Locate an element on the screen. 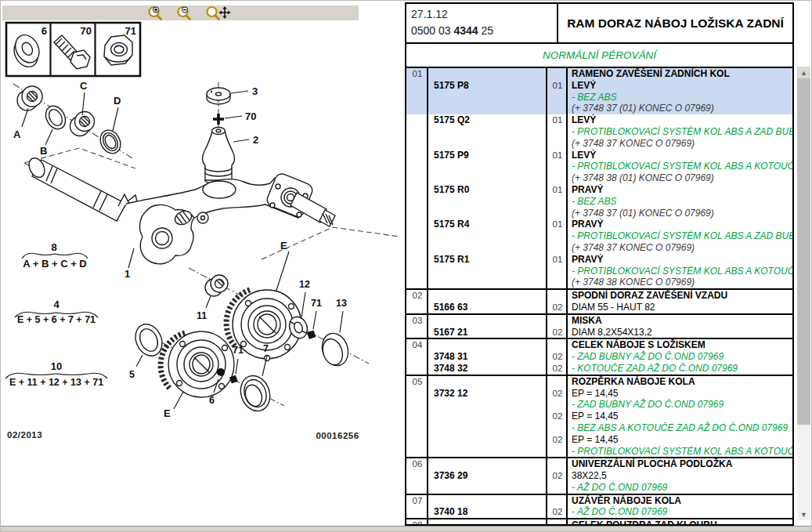  part-row: 05ROZPĚRKA NÁBOJE KOLA is located at coordinates (600, 382).